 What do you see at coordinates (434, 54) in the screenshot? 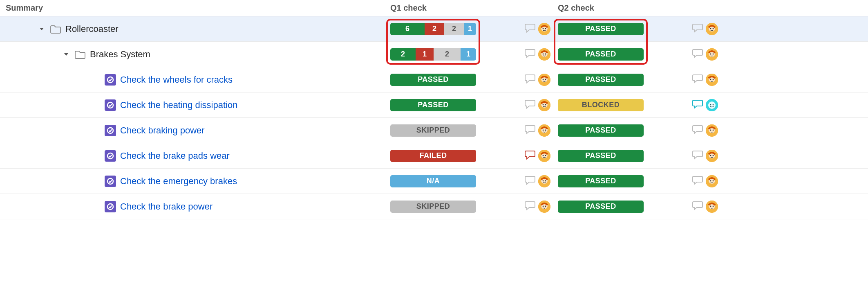
I see `table-row: Brakes System2121PASSED` at bounding box center [434, 54].